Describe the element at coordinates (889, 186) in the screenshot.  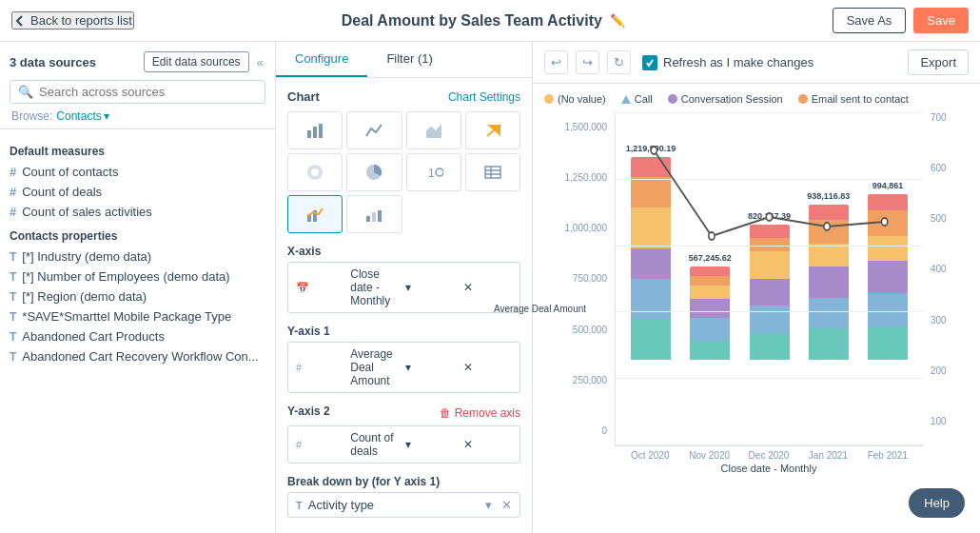
I see `bar-label-feb: 994,861` at that location.